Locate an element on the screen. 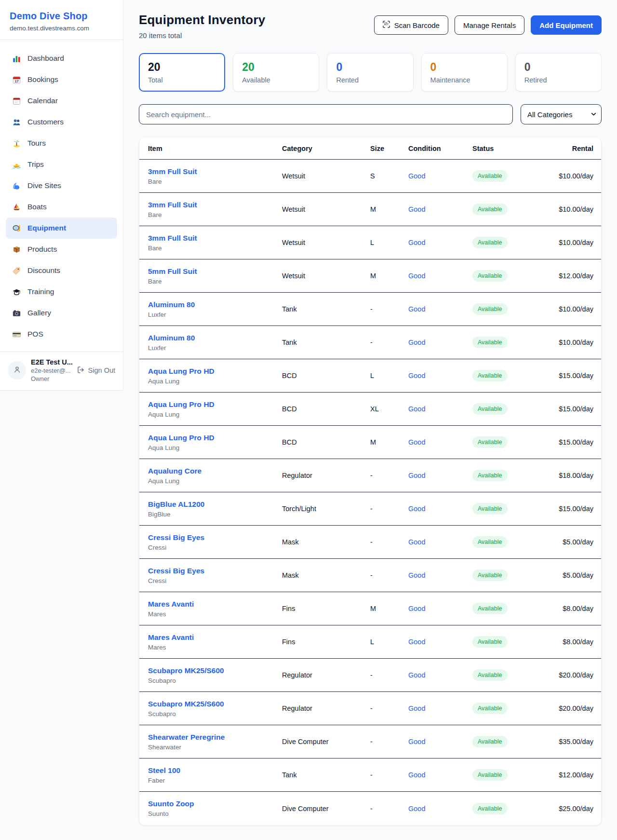 The width and height of the screenshot is (617, 840). item-brand: Bare is located at coordinates (215, 282).